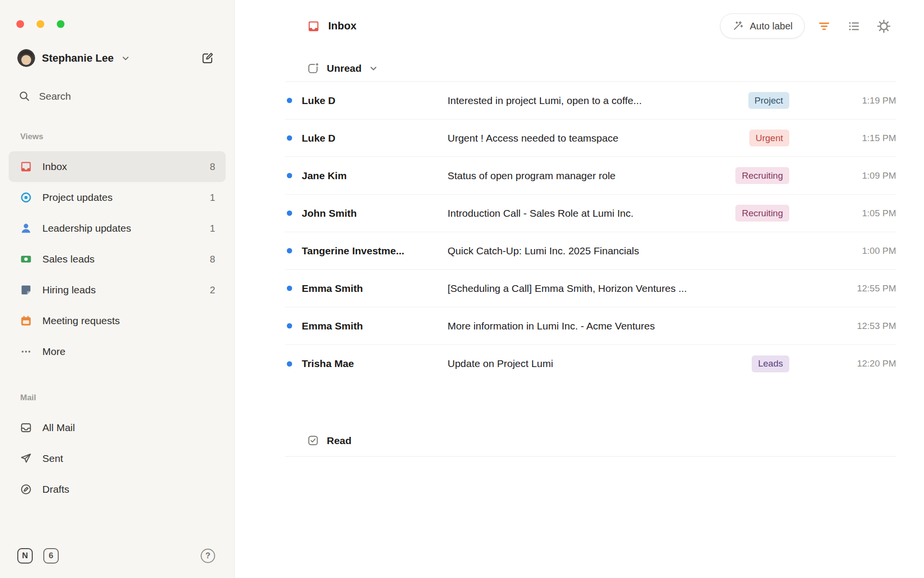  I want to click on email-time: 1:09 PM, so click(865, 176).